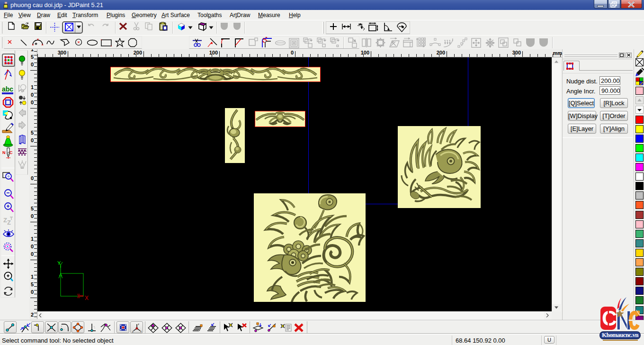 Image resolution: width=644 pixels, height=345 pixels. What do you see at coordinates (32, 315) in the screenshot?
I see `svg-text: 2` at bounding box center [32, 315].